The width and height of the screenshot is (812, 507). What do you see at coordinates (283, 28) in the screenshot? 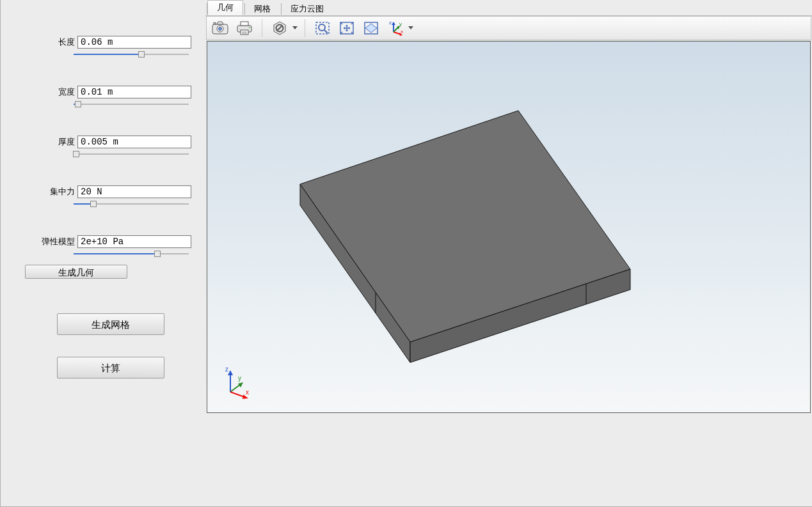
I see `cancel-dropdown` at bounding box center [283, 28].